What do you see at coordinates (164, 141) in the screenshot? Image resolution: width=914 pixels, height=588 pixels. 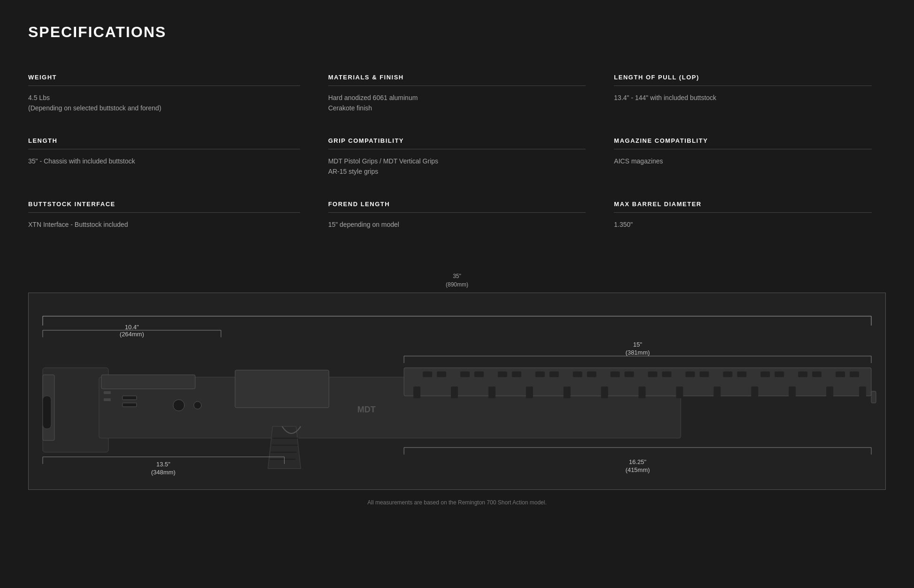 I see `spec-label-length: LENGTH` at bounding box center [164, 141].